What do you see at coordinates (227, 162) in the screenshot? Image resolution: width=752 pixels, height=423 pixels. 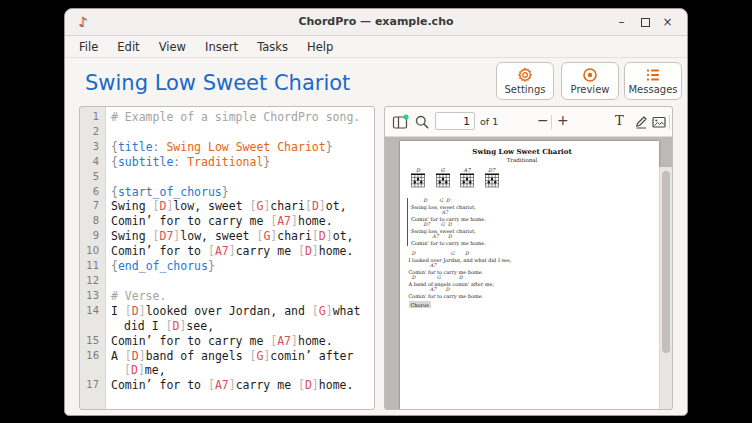 I see `editor-line: 4{subtitle: Traditional}` at bounding box center [227, 162].